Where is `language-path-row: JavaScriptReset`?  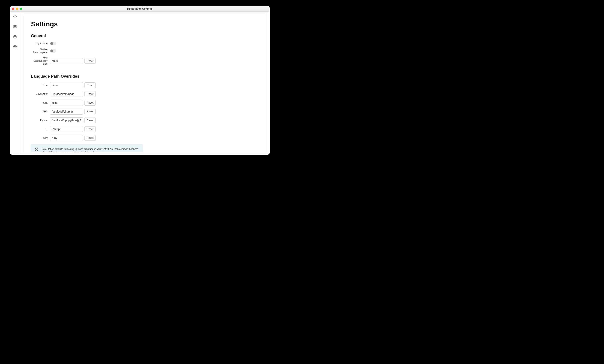
language-path-row: JavaScriptReset is located at coordinates (145, 94).